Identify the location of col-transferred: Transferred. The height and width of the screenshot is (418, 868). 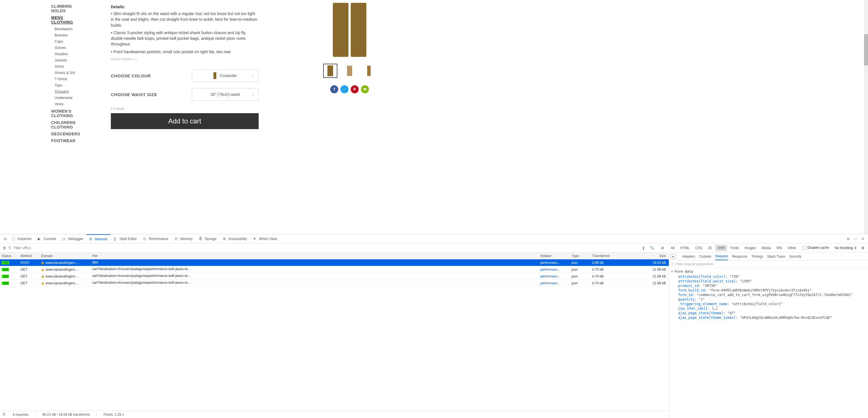
(616, 256).